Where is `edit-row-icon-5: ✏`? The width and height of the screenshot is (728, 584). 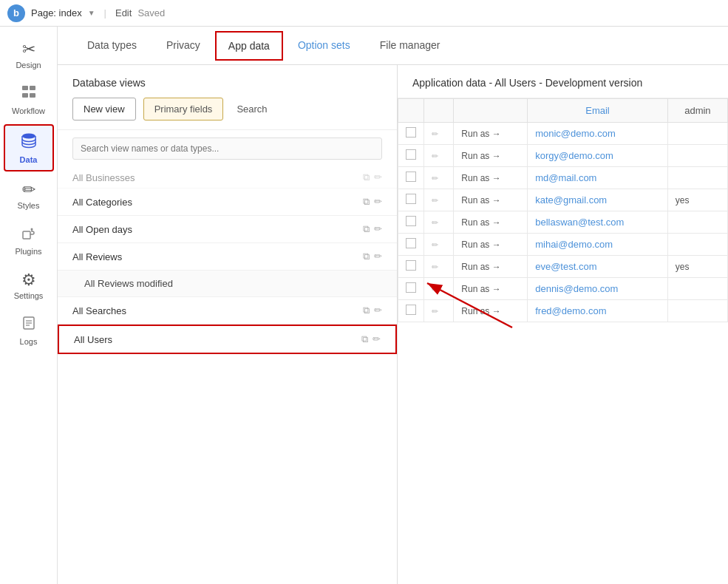 edit-row-icon-5: ✏ is located at coordinates (435, 245).